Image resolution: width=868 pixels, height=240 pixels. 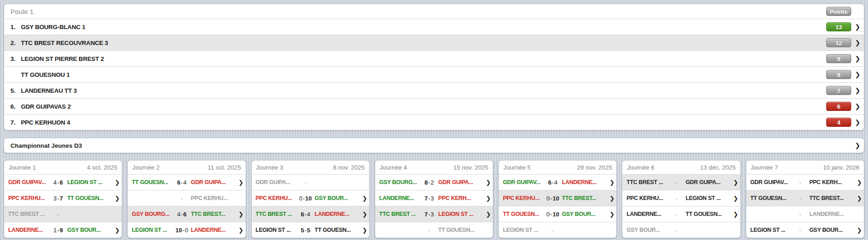 What do you see at coordinates (434, 230) in the screenshot?
I see `match-row: - TT GOUESN...` at bounding box center [434, 230].